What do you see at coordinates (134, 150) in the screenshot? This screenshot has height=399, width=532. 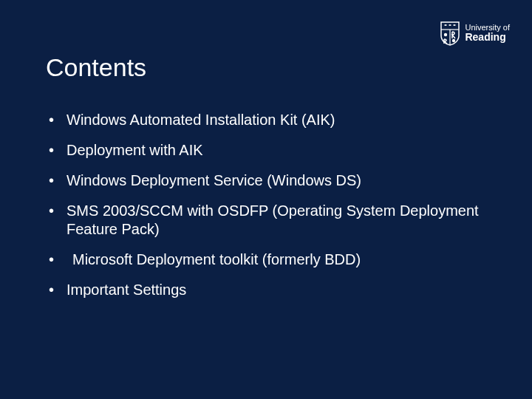 I see `list-item-text: Deployment with AIK` at bounding box center [134, 150].